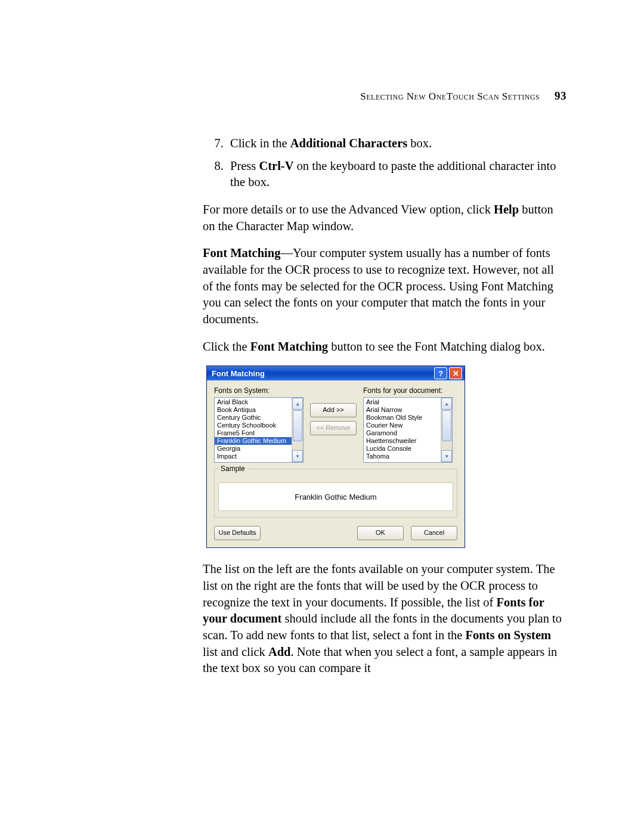 The height and width of the screenshot is (833, 644). What do you see at coordinates (333, 410) in the screenshot?
I see `add-button: Add >>` at bounding box center [333, 410].